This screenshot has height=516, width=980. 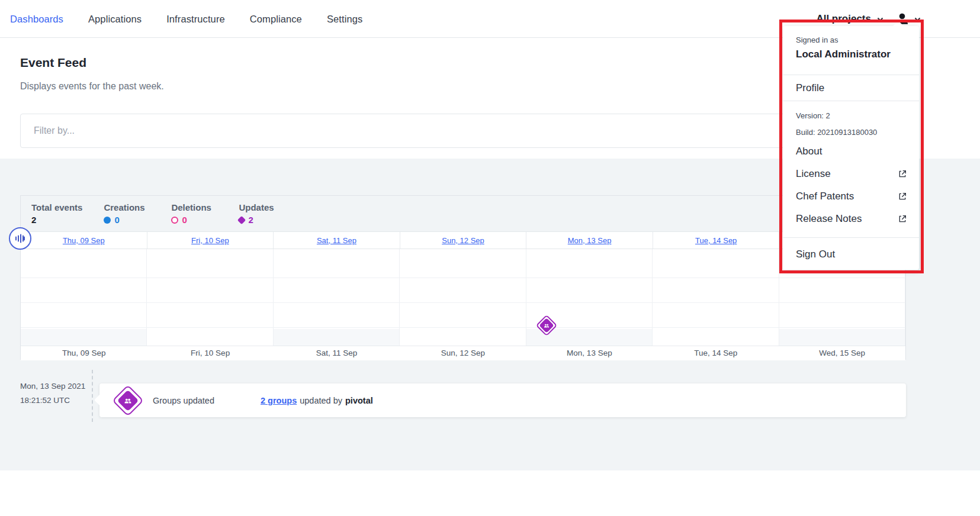 I want to click on updates-diamond-icon, so click(x=242, y=220).